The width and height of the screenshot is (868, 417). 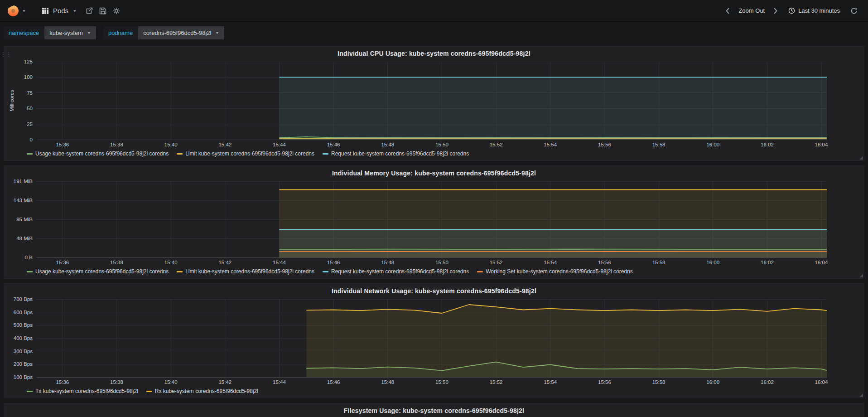 I want to click on variable-select-namespace: kube-system, so click(x=70, y=33).